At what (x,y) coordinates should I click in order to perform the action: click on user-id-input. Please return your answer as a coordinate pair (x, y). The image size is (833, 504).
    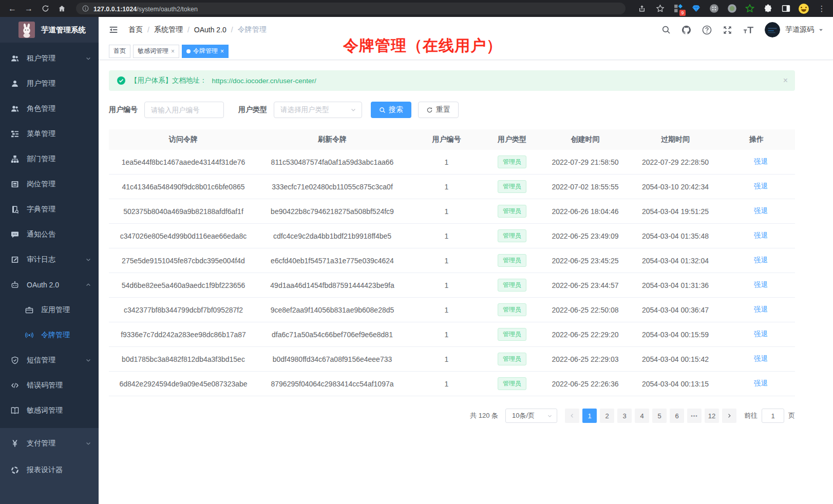
    Looking at the image, I should click on (184, 110).